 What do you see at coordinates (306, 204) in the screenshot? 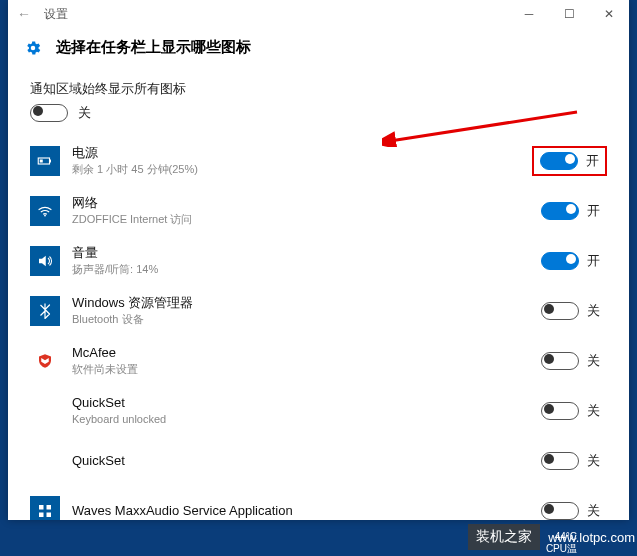
I see `item-title: 网络` at bounding box center [306, 204].